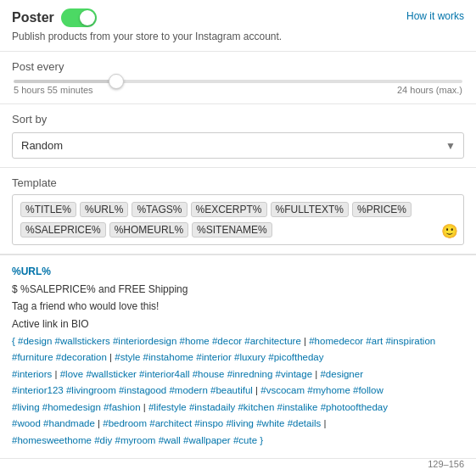  I want to click on header-section: Poster Publish products from your store …, so click(238, 25).